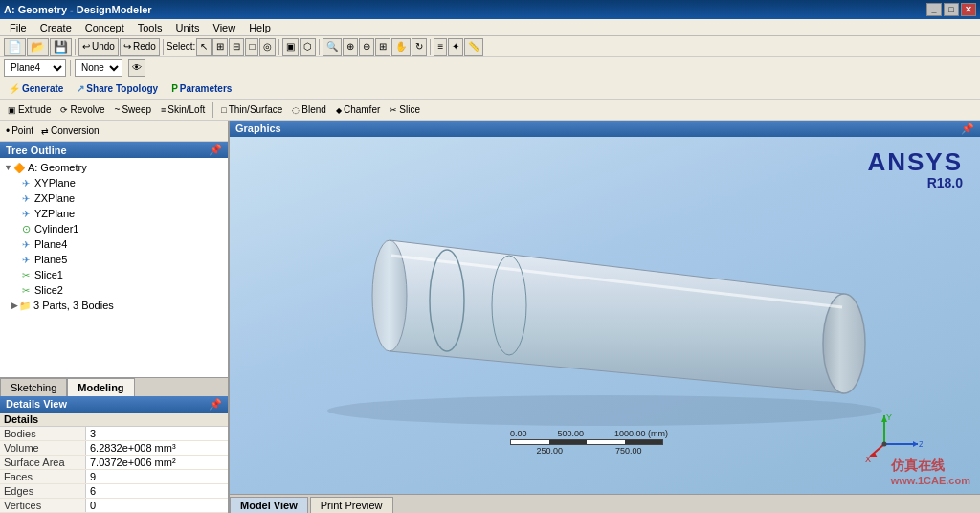 The height and width of the screenshot is (513, 980). I want to click on chamfer-button: Chamfer, so click(358, 110).